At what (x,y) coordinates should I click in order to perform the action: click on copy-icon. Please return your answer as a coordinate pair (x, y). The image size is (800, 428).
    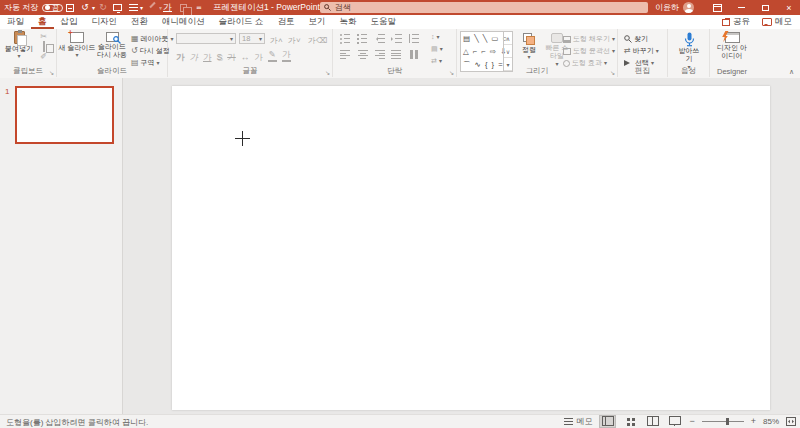
    Looking at the image, I should click on (44, 47).